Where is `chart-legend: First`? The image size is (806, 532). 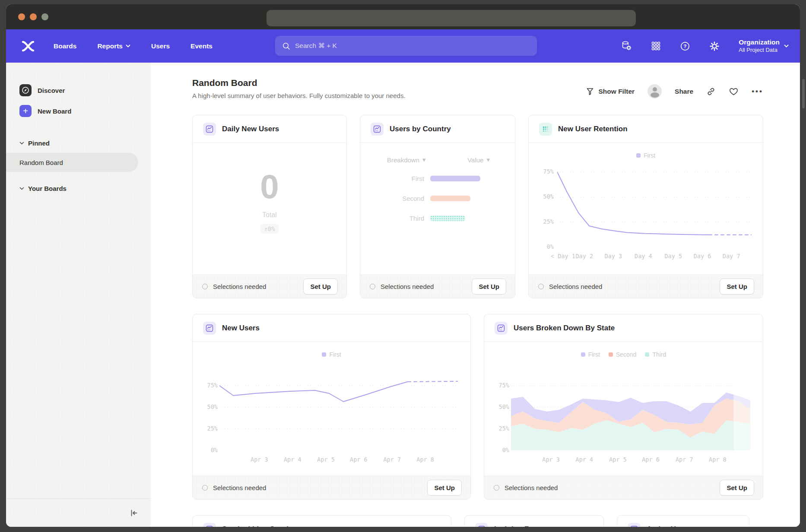 chart-legend: First is located at coordinates (646, 155).